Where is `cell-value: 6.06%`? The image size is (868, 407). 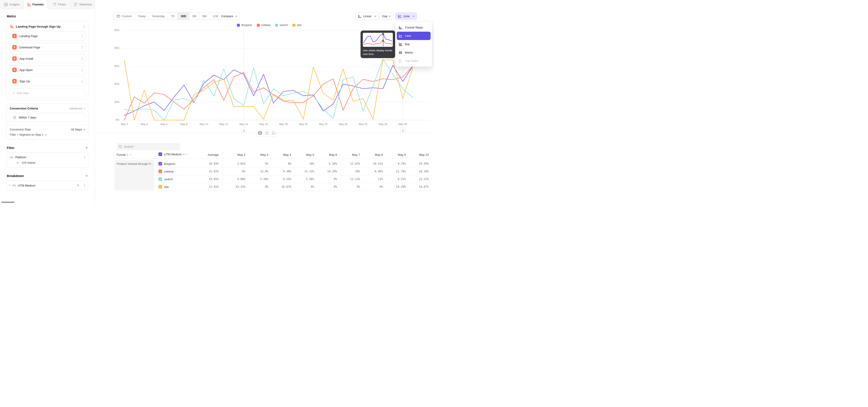
cell-value: 6.06% is located at coordinates (371, 171).